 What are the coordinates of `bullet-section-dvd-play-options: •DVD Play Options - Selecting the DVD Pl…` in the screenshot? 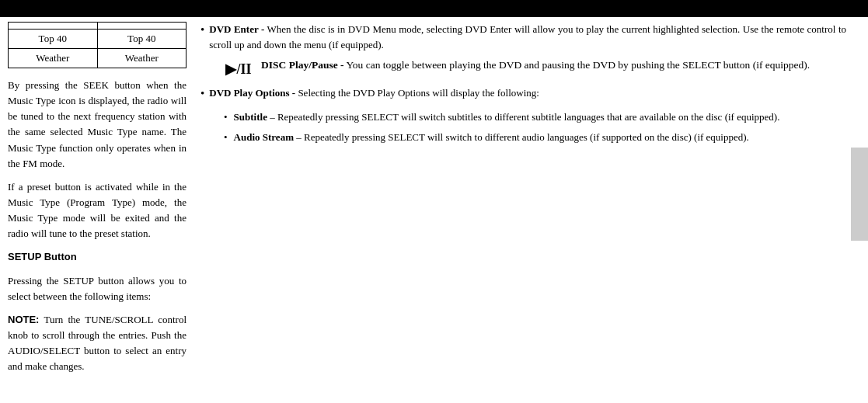 It's located at (524, 115).